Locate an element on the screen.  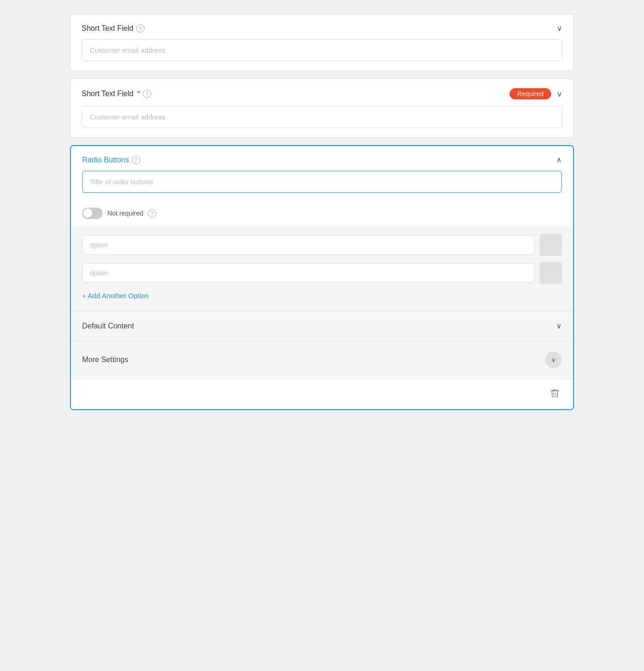
more-settings-chevron: ∨ is located at coordinates (553, 360).